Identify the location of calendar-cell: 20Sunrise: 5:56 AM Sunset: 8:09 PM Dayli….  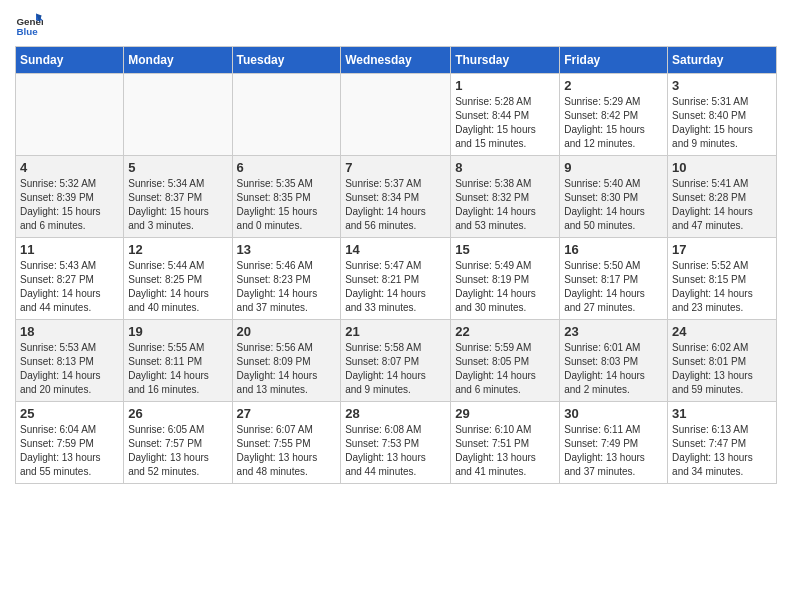
(286, 361).